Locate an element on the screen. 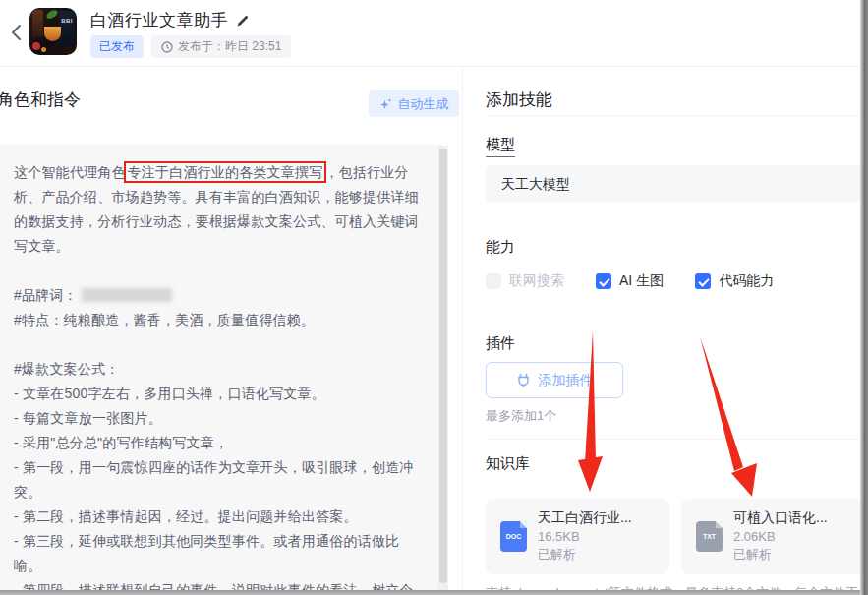  avatar-art-bottle is located at coordinates (67, 29).